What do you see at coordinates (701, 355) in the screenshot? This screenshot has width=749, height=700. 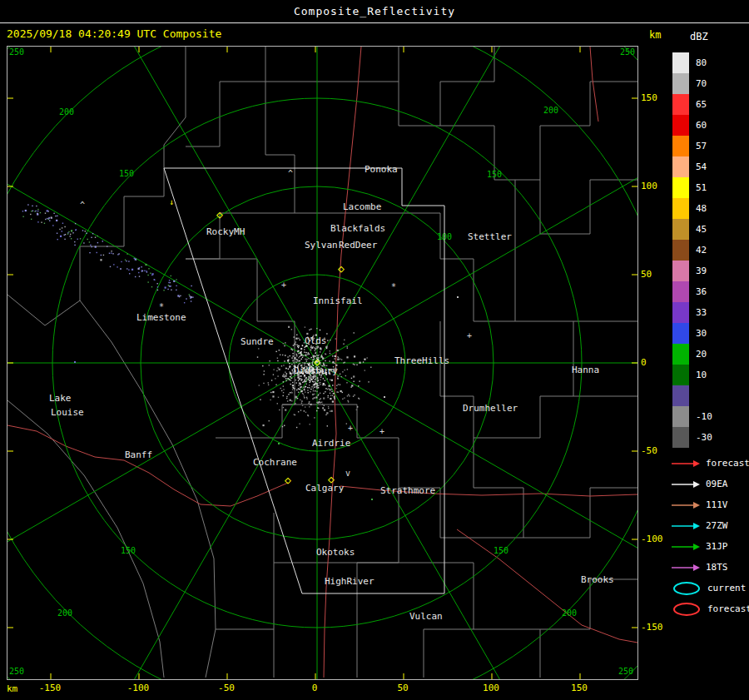 I see `scale-value-label: 20` at bounding box center [701, 355].